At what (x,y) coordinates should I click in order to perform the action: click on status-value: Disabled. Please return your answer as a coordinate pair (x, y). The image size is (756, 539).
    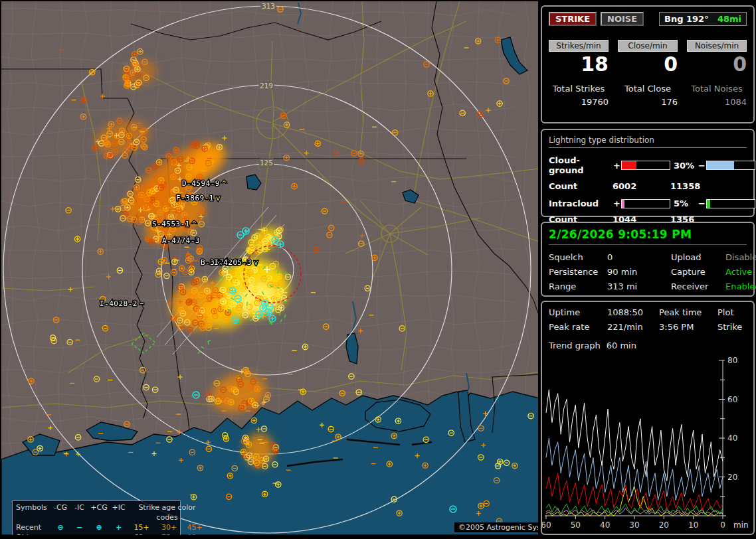
    Looking at the image, I should click on (741, 258).